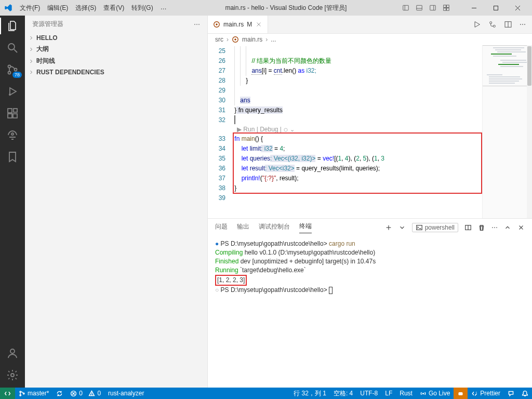 This screenshot has height=399, width=532. Describe the element at coordinates (259, 24) in the screenshot. I see `tab-close-icon` at that location.